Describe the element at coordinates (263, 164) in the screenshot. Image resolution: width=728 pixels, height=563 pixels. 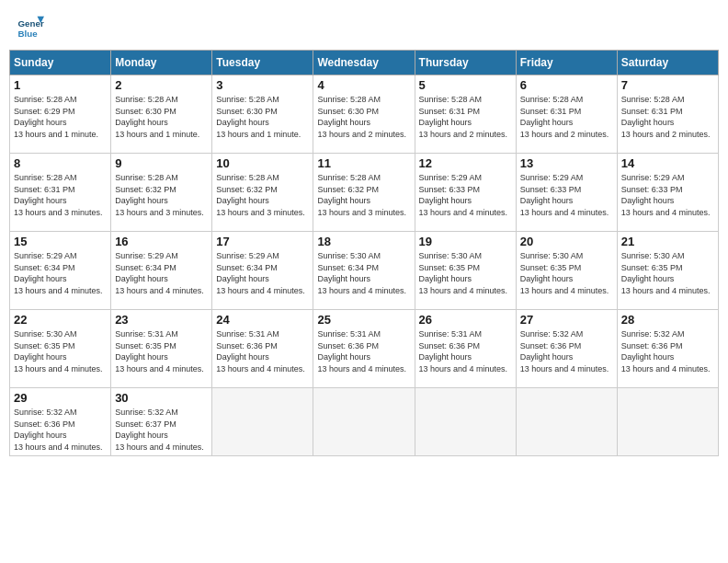
I see `day-number: 10` at that location.